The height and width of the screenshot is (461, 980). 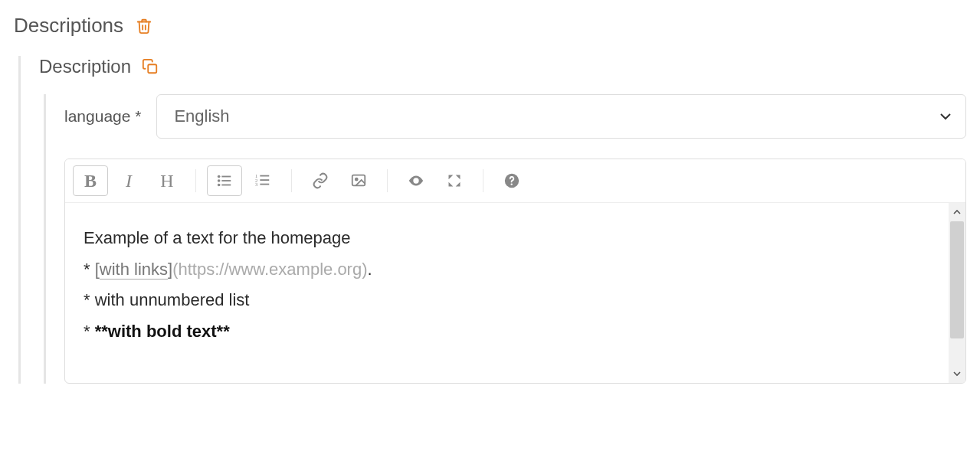 What do you see at coordinates (150, 67) in the screenshot?
I see `copy-icon` at bounding box center [150, 67].